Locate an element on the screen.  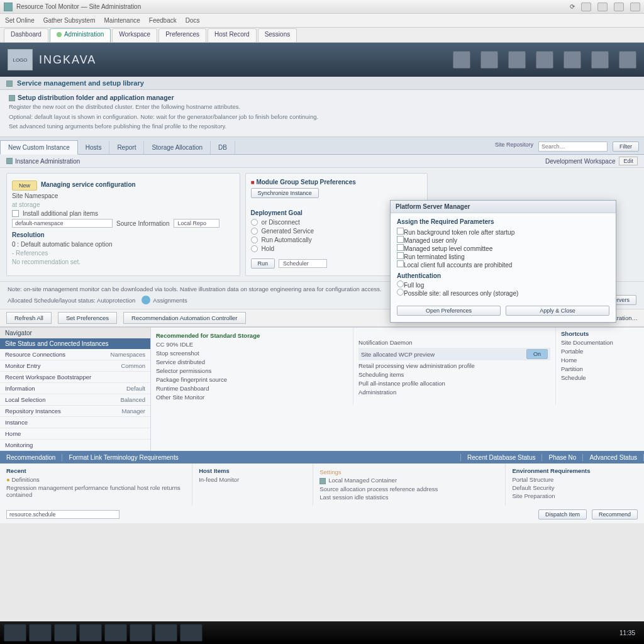
mcol2-line: Notification Daemon is located at coordinates (454, 342).